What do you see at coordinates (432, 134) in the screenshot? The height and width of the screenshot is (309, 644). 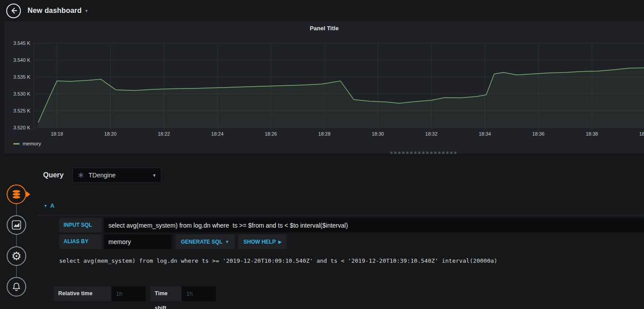 I see `svg-text: 18:32` at bounding box center [432, 134].